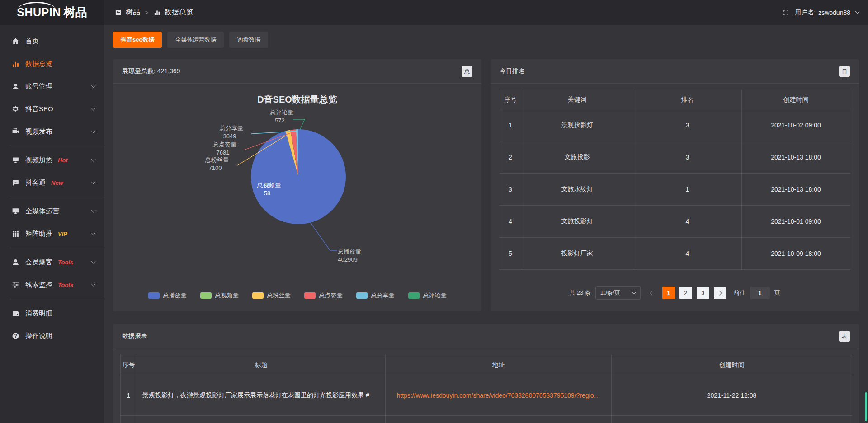 The width and height of the screenshot is (868, 423). Describe the element at coordinates (52, 262) in the screenshot. I see `sidebar-item-会员爆客: 会员爆客Tools` at that location.